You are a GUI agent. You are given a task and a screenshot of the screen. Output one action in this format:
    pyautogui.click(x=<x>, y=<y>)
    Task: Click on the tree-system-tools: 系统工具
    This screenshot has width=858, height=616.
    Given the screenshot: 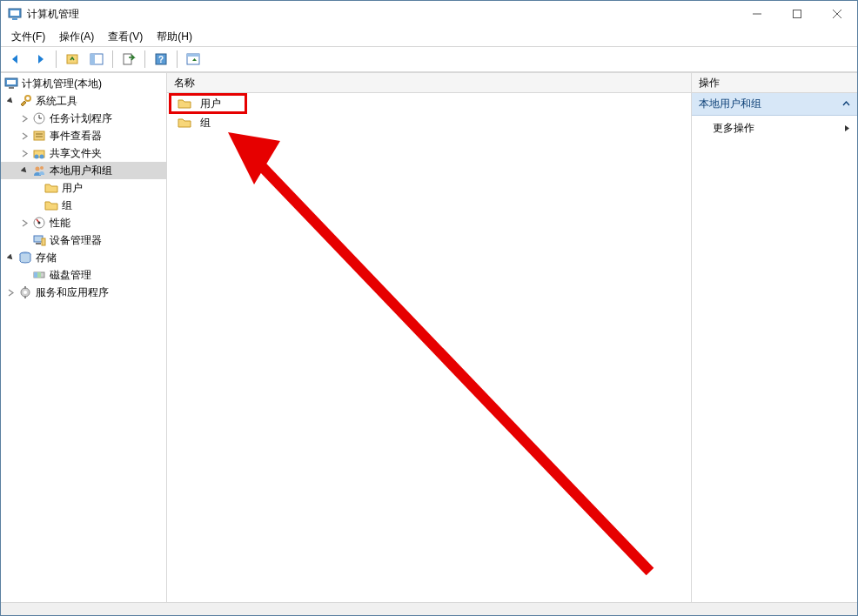 What is the action you would take?
    pyautogui.click(x=84, y=101)
    